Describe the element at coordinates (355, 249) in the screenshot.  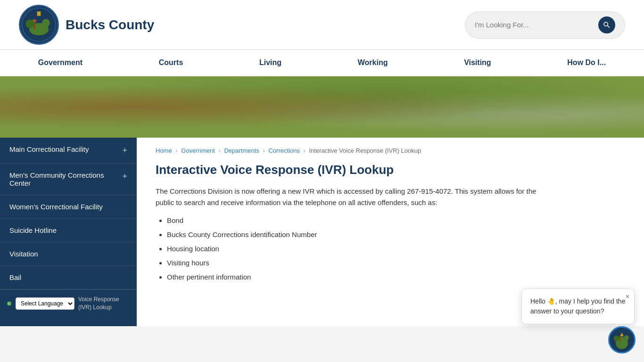
I see `list-item: Housing location` at that location.